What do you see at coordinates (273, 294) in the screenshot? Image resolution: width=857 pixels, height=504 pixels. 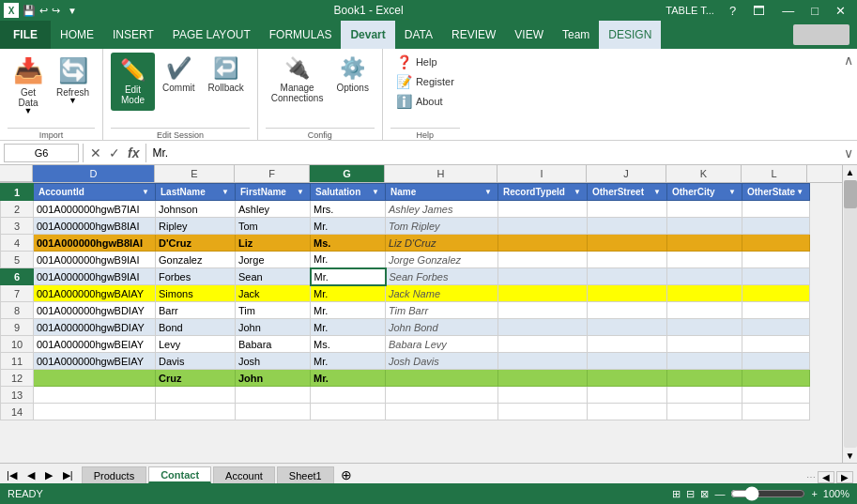 I see `cell-7-f: Jack` at bounding box center [273, 294].